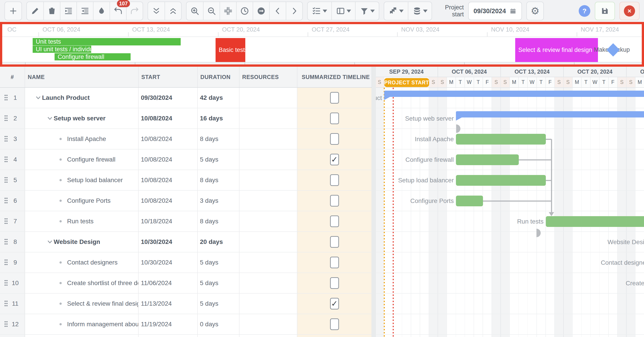 The width and height of the screenshot is (644, 337). Describe the element at coordinates (12, 304) in the screenshot. I see `row-gutter: 11` at that location.